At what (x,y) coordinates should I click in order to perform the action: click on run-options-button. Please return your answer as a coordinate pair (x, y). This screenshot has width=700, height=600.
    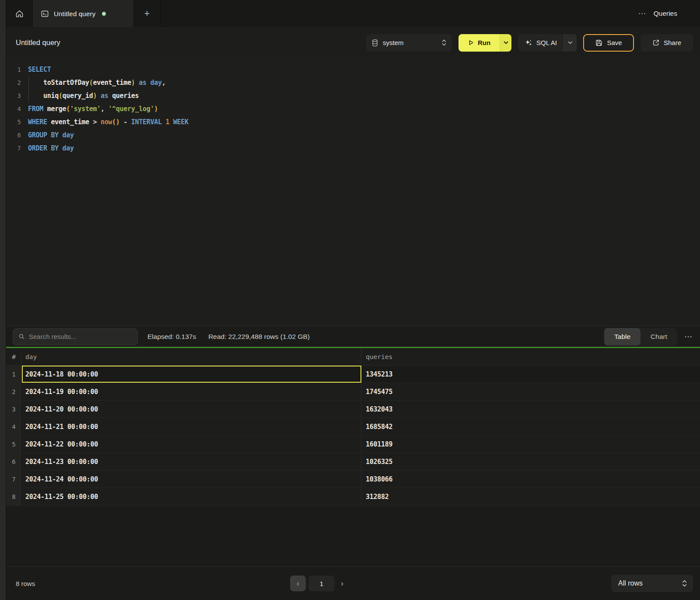
    Looking at the image, I should click on (506, 43).